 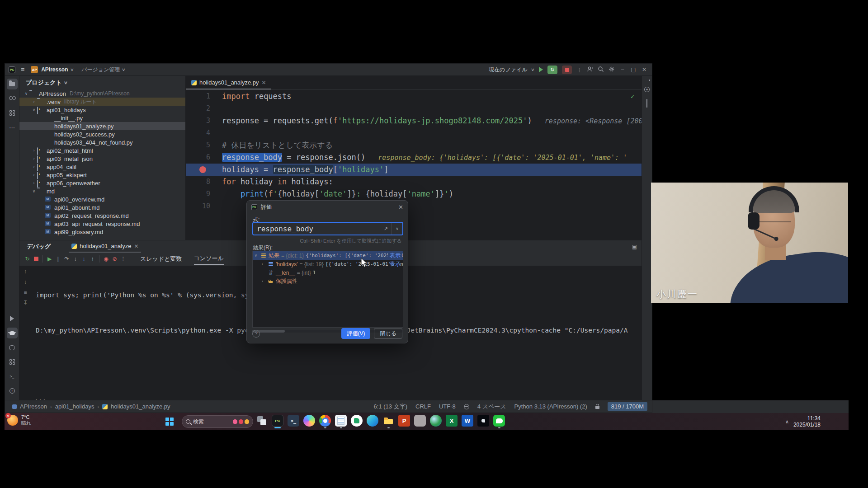 What do you see at coordinates (12, 99) in the screenshot?
I see `pull-requests-icon` at bounding box center [12, 99].